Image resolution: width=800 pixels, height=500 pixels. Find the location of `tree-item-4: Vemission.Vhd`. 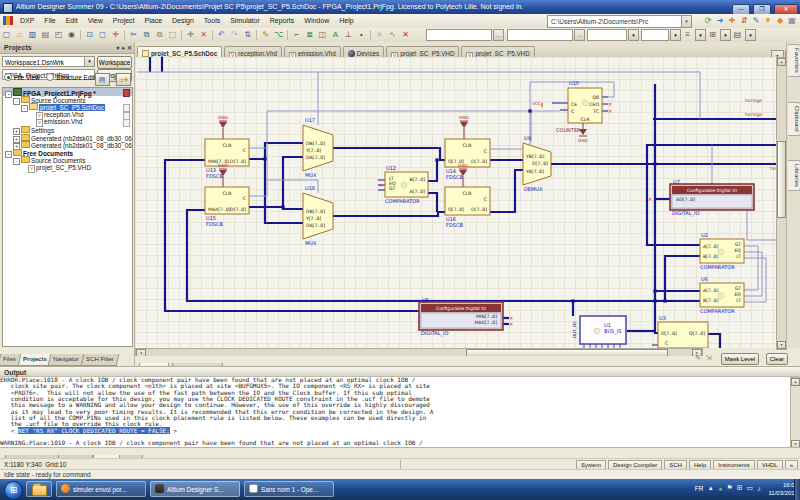

tree-item-4: Vemission.Vhd is located at coordinates (68, 122).